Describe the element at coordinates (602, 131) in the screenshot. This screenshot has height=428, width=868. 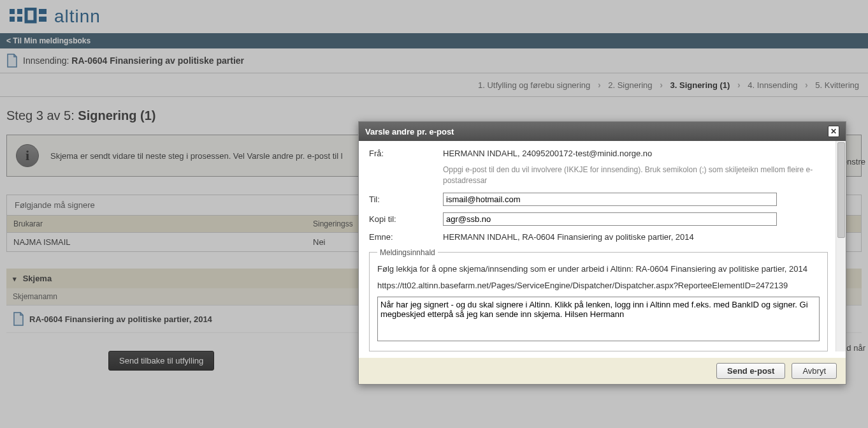
I see `modal-header: Varsle andre pr. e-post ✕` at that location.